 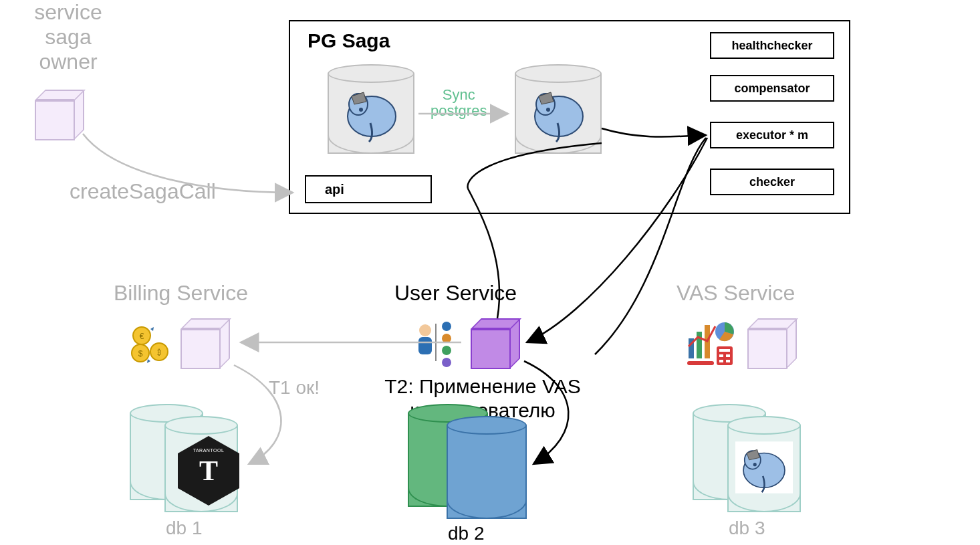 I want to click on checker-box: checker, so click(x=772, y=182).